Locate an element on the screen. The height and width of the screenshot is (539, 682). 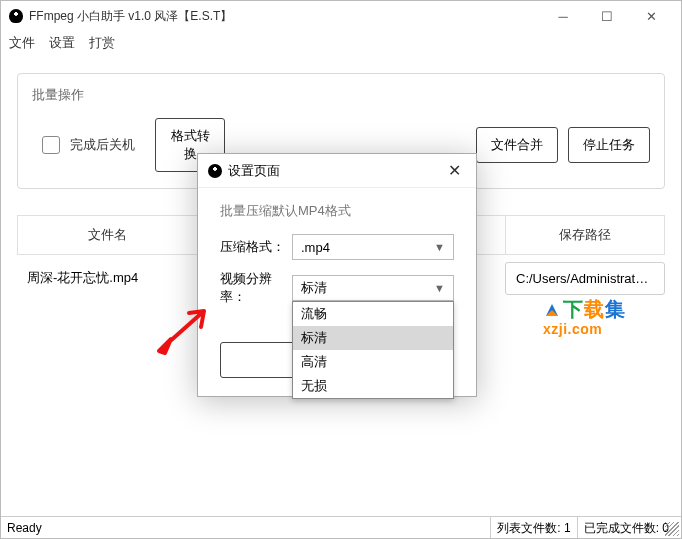
resolution-value: 标清 is located at coordinates (314, 288).